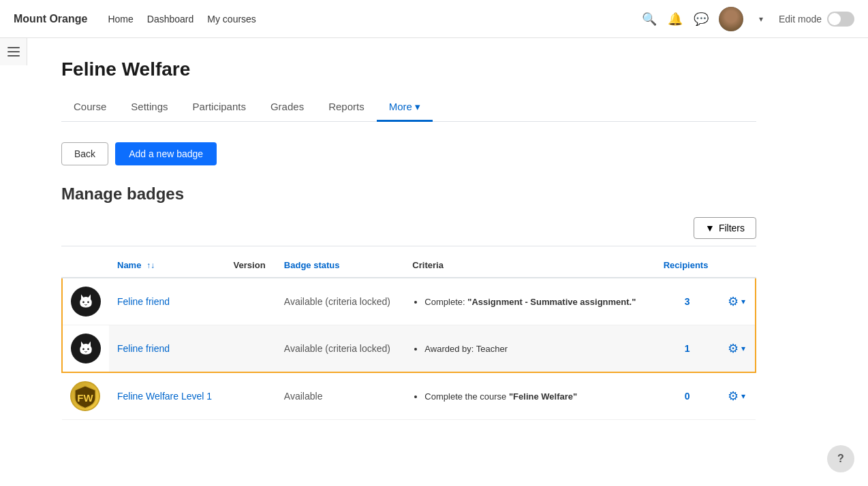 The height and width of the screenshot is (486, 868). What do you see at coordinates (85, 396) in the screenshot?
I see `badge-shield-icon: FW` at bounding box center [85, 396].